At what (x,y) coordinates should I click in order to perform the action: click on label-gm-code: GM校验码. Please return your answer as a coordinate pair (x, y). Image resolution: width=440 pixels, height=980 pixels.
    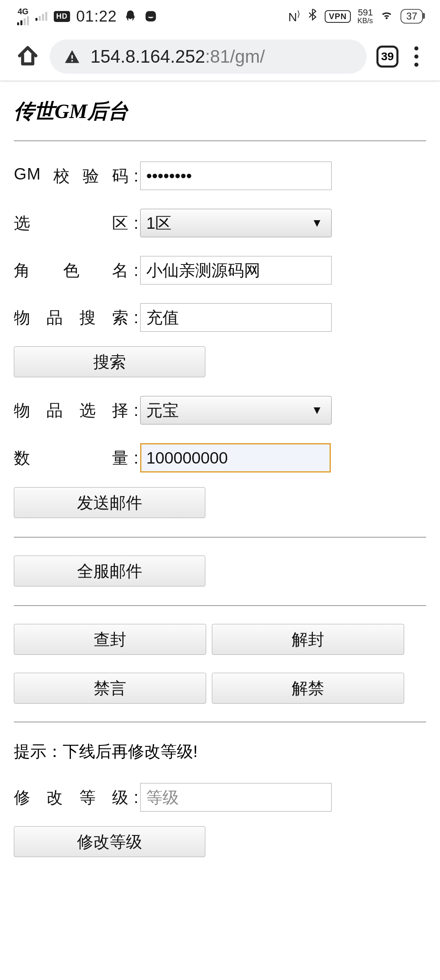
    Looking at the image, I should click on (73, 176).